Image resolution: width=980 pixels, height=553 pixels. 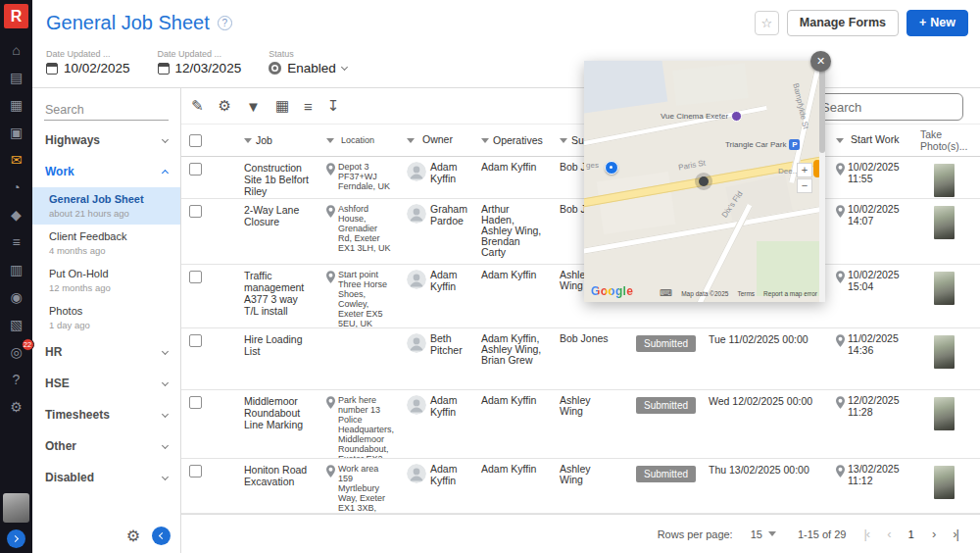 I want to click on filter-date-updated-from: Date Updated ... 10/02/2025, so click(x=88, y=63).